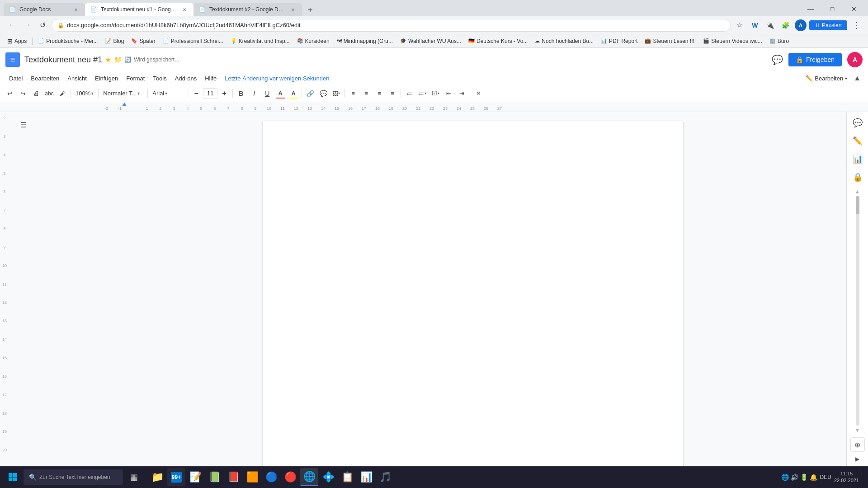  I want to click on align-left-button: ≡, so click(353, 94).